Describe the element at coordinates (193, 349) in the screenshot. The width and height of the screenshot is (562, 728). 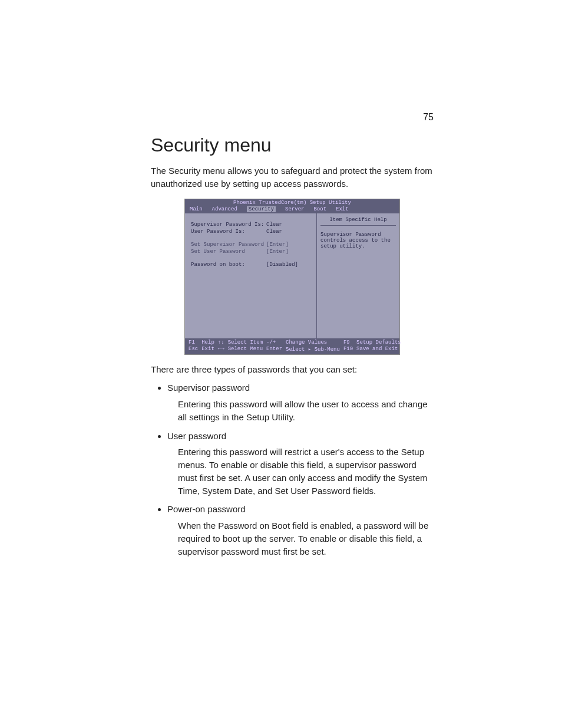
I see `bios-key: Esc` at that location.